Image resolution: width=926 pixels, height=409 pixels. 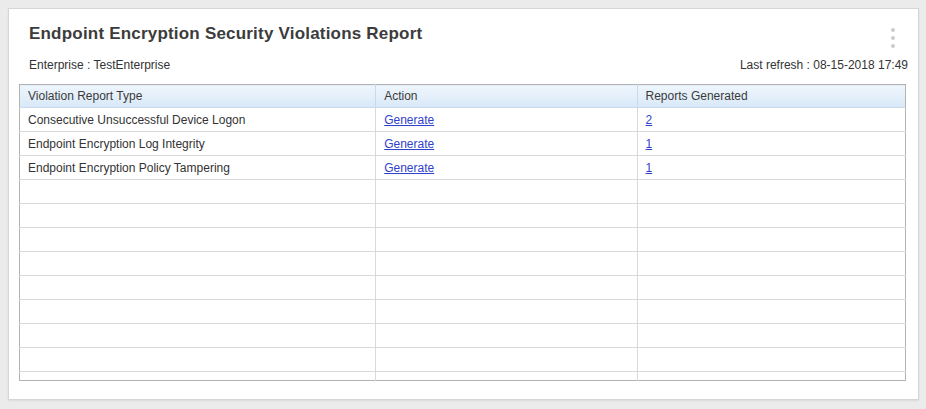 What do you see at coordinates (771, 96) in the screenshot?
I see `column-header-reports-generated: Reports Generated` at bounding box center [771, 96].